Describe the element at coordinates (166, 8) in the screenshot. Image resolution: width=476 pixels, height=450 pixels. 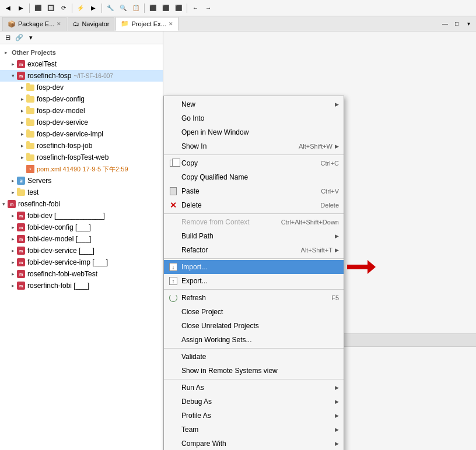
I see `toolbar-btn-12: ⬛` at that location.